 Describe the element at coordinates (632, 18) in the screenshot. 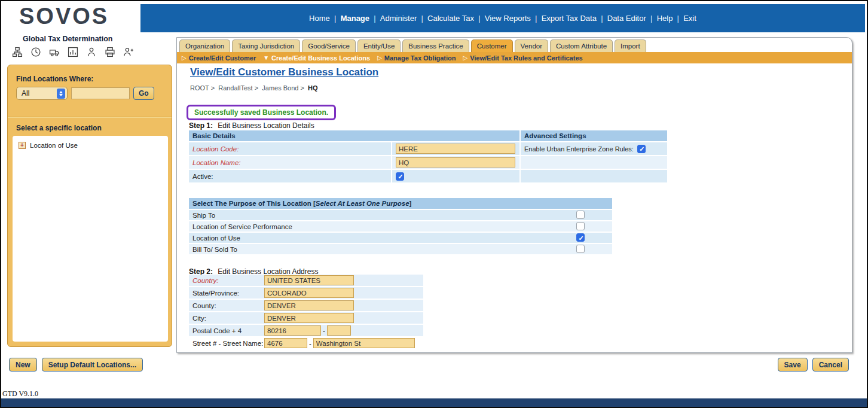

I see `nav-item-data-editor: Data Editor` at that location.